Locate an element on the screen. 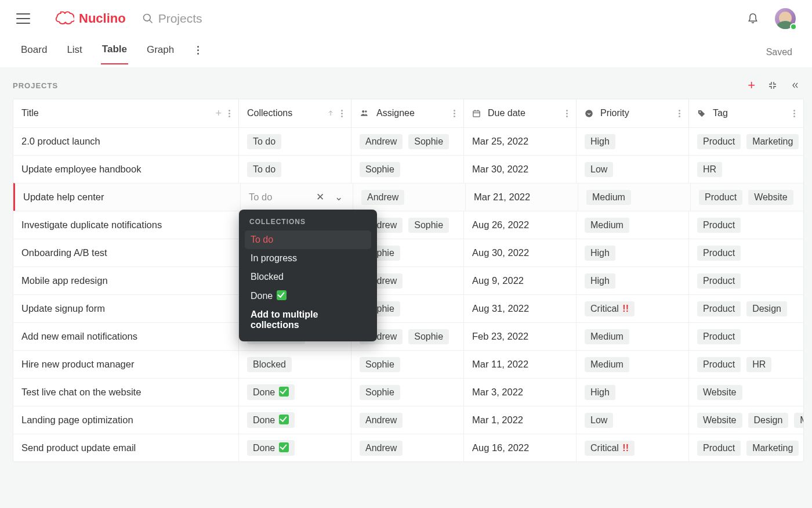  tab-list: List is located at coordinates (74, 52).